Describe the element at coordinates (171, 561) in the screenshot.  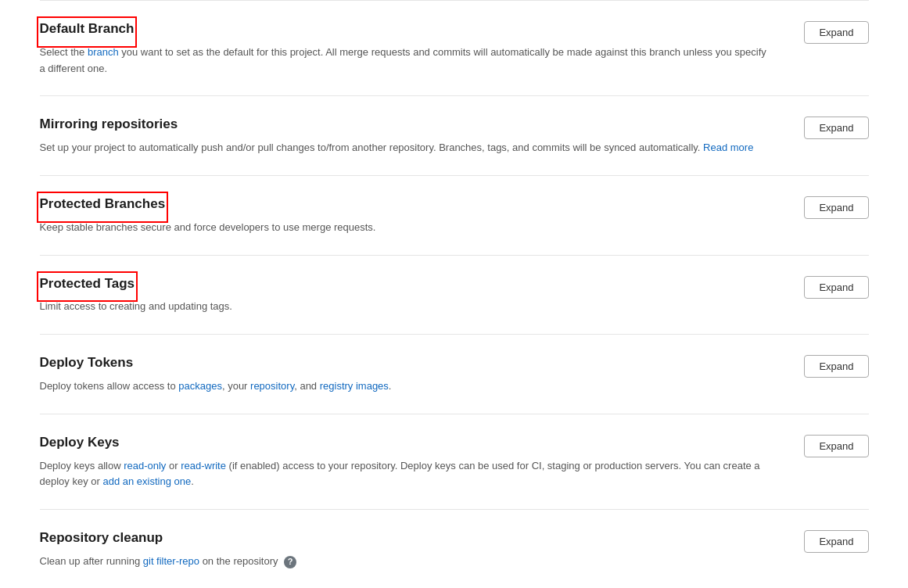
I see `git-filter-repo-link: git filter-repo` at that location.